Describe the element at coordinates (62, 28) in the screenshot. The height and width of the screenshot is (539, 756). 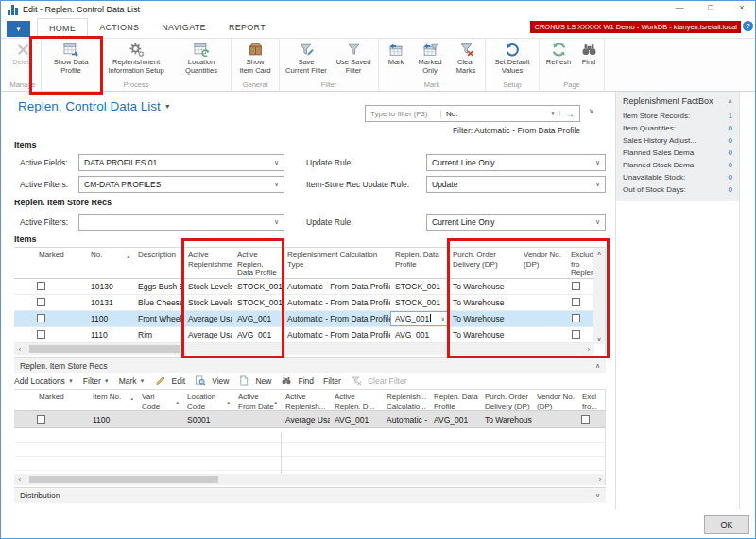
I see `tab-home: HOME` at that location.